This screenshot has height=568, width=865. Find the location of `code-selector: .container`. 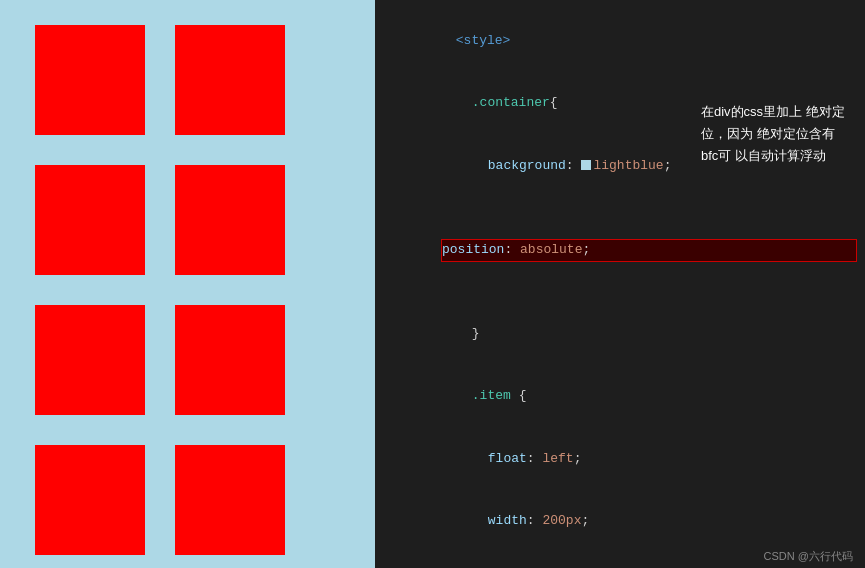

code-selector: .container is located at coordinates (511, 102).